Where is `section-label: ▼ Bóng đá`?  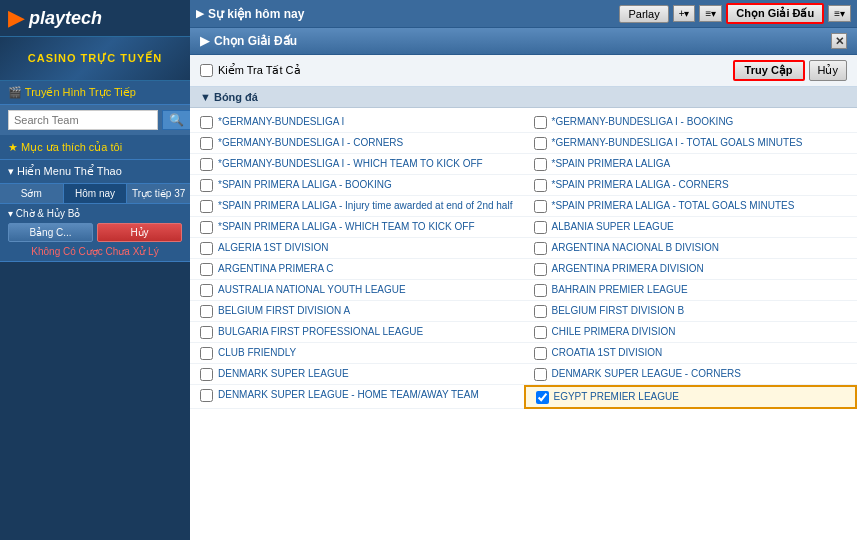
section-label: ▼ Bóng đá is located at coordinates (229, 97).